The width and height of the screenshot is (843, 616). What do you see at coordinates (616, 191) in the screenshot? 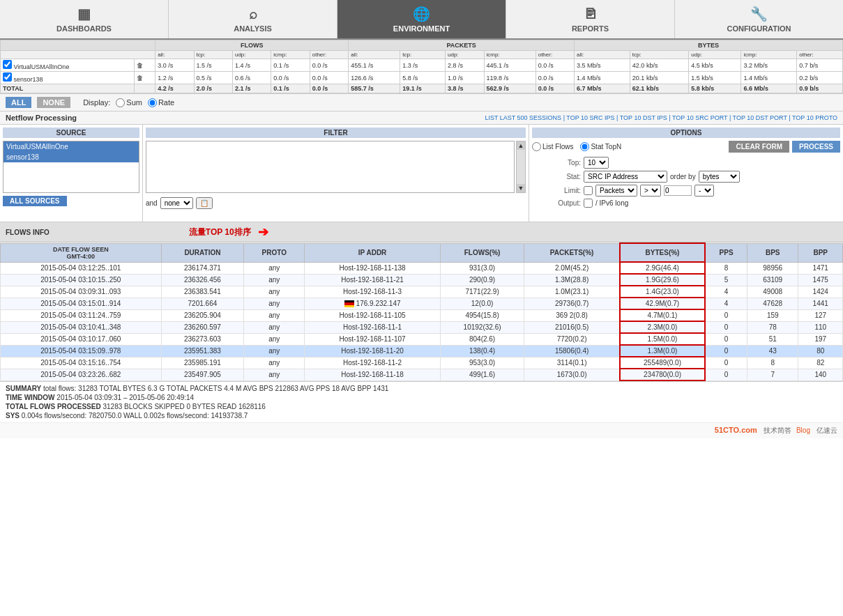
I see `limit-field-select: PacketsBytesFlows` at bounding box center [616, 191].